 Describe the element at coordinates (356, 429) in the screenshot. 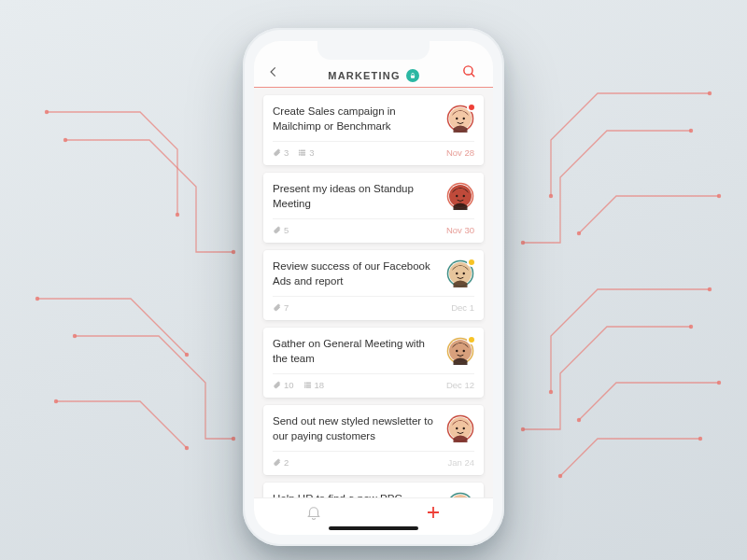

I see `task-title: Send out new styled newsletter to our pa…` at that location.